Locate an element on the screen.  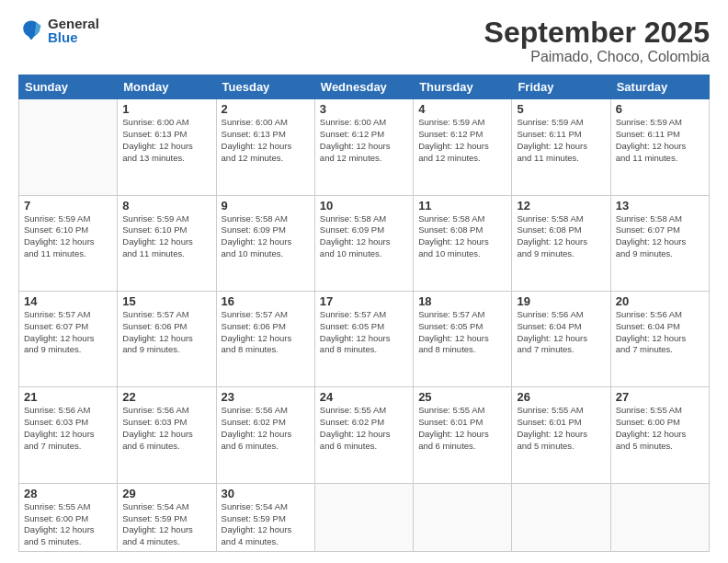
table-cell: 15Sunrise: 5:57 AMSunset: 6:06 PMDayligh… is located at coordinates (167, 339).